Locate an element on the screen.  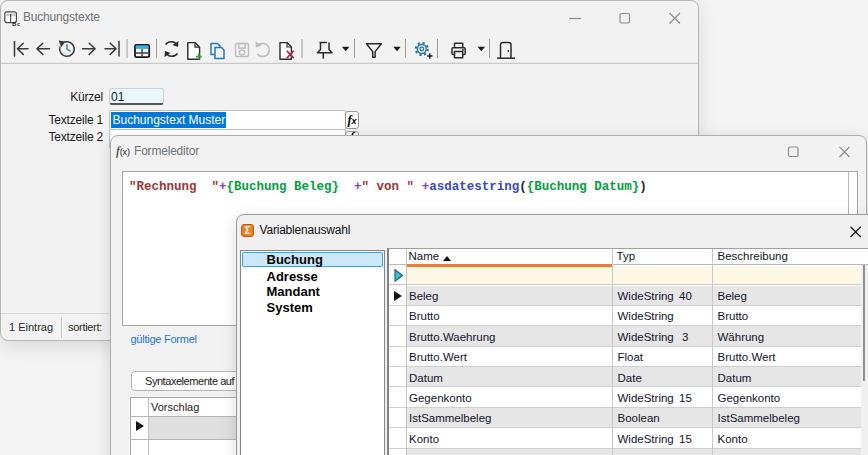
svg-text: Σ is located at coordinates (247, 230).